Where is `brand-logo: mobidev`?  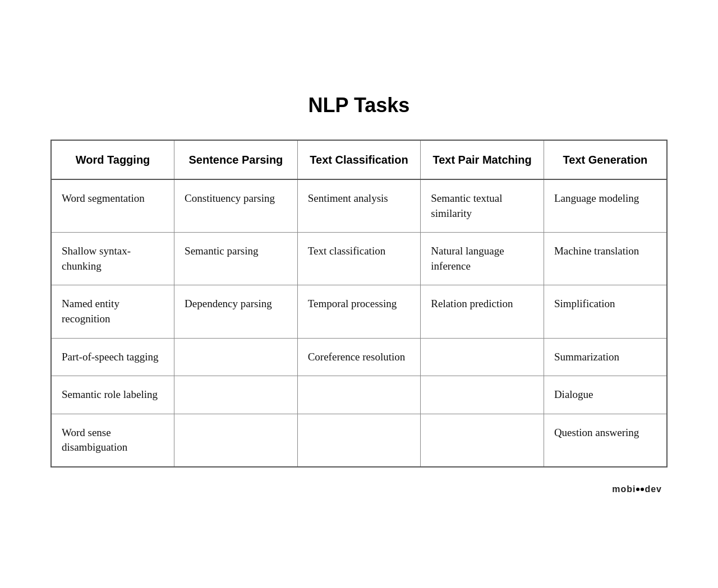 brand-logo: mobidev is located at coordinates (637, 489).